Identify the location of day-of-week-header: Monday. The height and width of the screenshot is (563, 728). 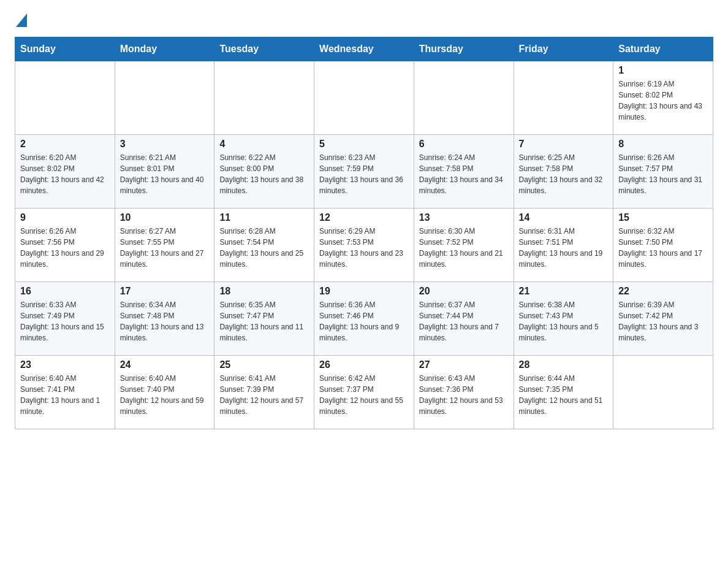
(164, 49).